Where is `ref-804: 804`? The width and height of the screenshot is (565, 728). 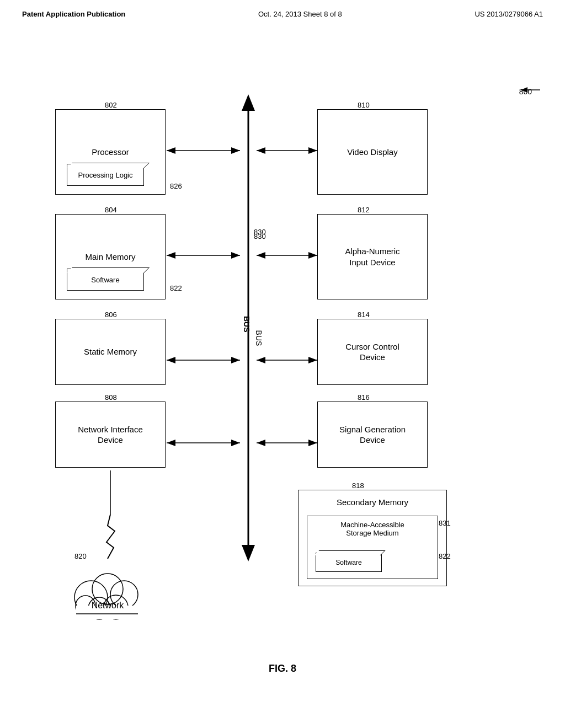 ref-804: 804 is located at coordinates (111, 210).